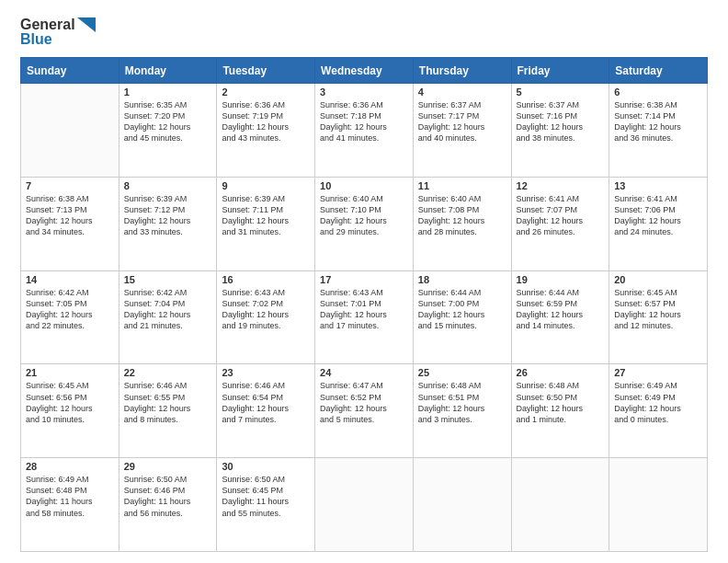 The width and height of the screenshot is (728, 563). What do you see at coordinates (550, 215) in the screenshot?
I see `cell-sun-info: Sunrise: 6:41 AM Sunset: 7:07 PM Dayligh…` at bounding box center [550, 215].